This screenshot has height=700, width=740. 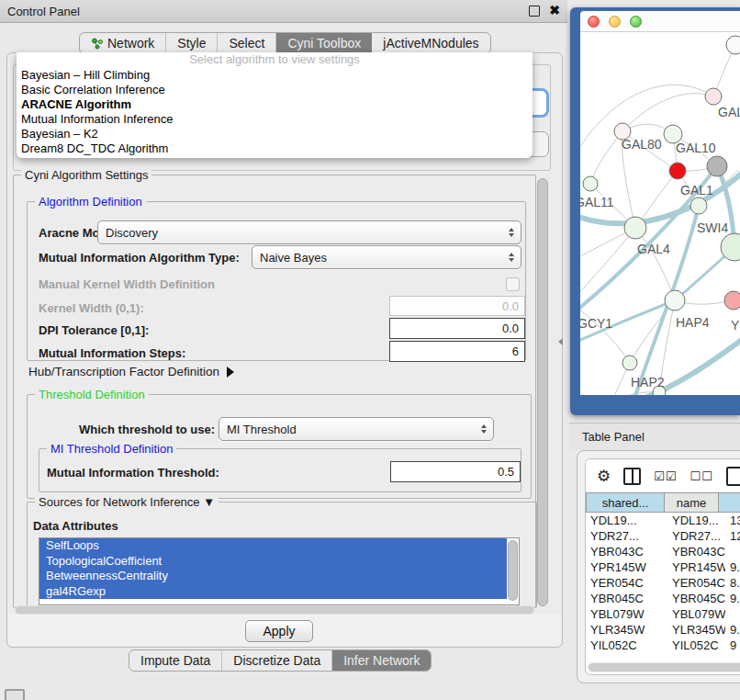 I want to click on data-attribute-item: BetweennessCentrality, so click(x=274, y=577).